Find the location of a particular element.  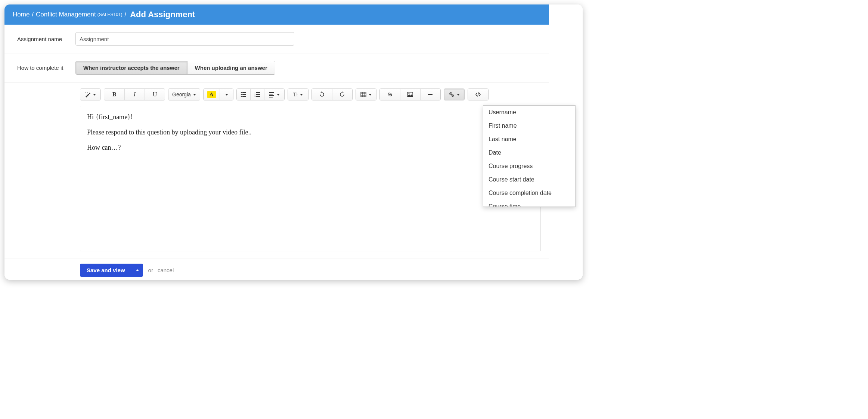

align-left-icon is located at coordinates (272, 94).